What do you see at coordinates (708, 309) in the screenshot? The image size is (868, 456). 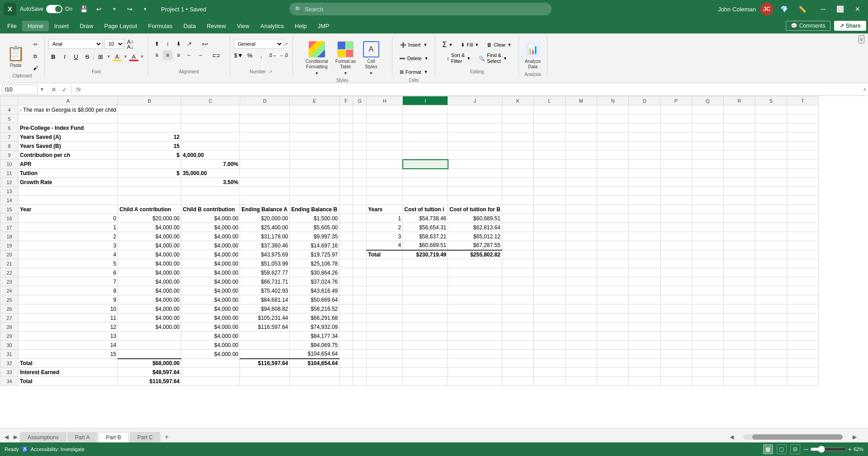 I see `cell-Q26` at bounding box center [708, 309].